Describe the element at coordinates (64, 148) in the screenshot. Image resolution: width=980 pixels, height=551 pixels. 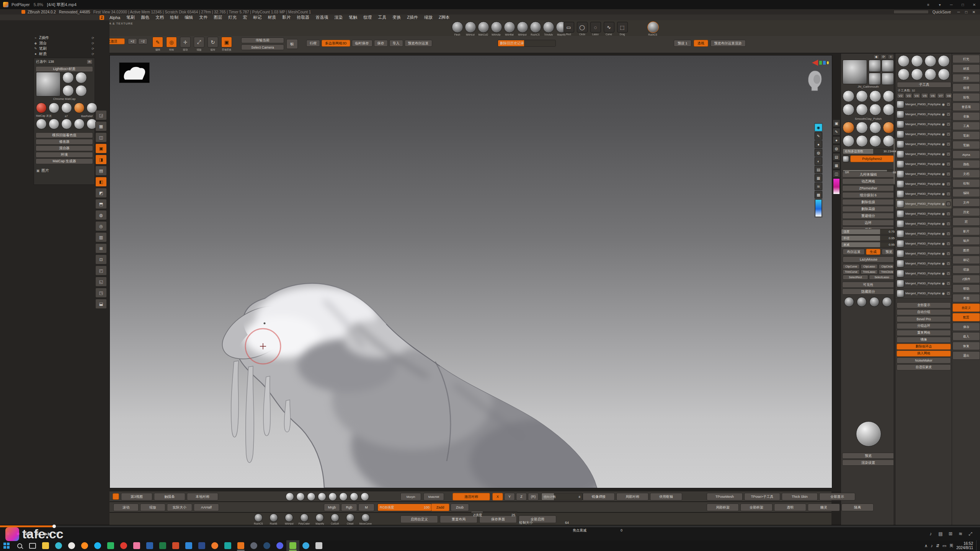
I see `material-function-button: 混合器` at that location.